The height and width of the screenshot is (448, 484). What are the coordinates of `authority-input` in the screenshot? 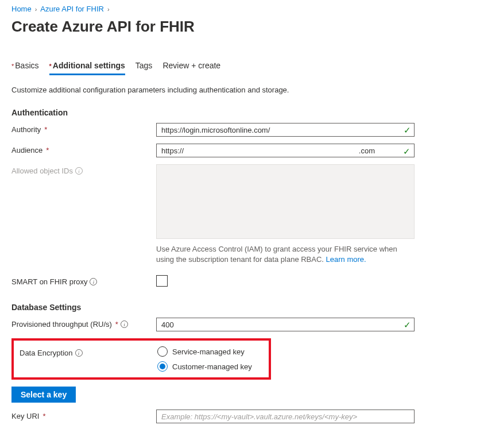 It's located at (285, 130).